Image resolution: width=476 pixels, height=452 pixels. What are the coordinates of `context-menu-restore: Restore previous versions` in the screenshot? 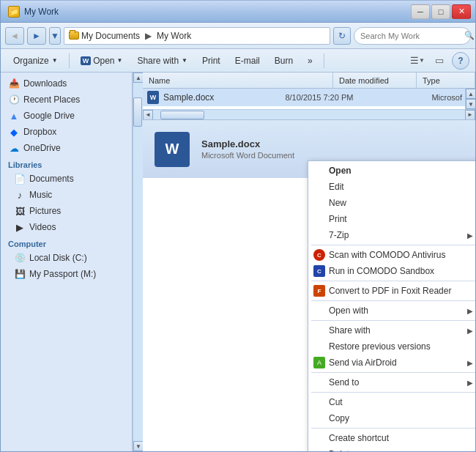 It's located at (392, 347).